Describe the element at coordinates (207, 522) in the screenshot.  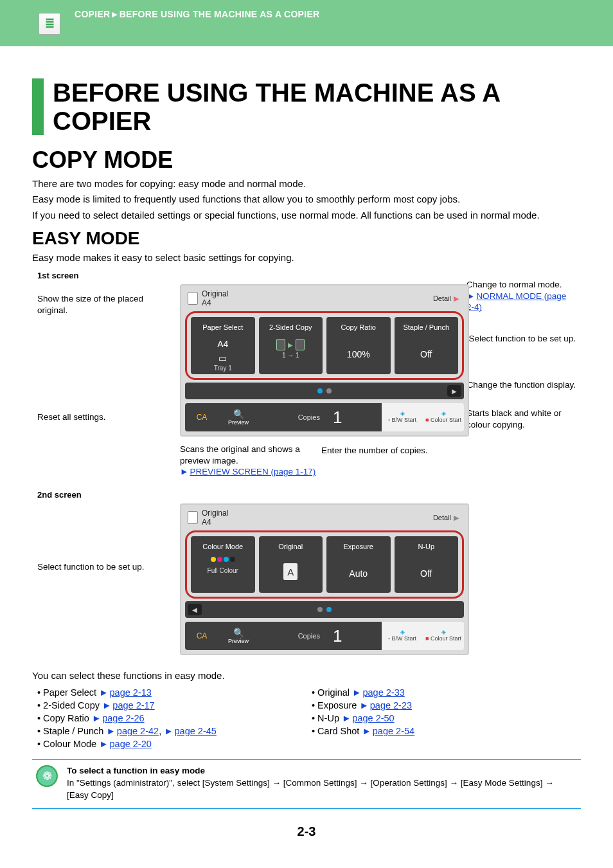
I see `original-size-2: A4` at that location.